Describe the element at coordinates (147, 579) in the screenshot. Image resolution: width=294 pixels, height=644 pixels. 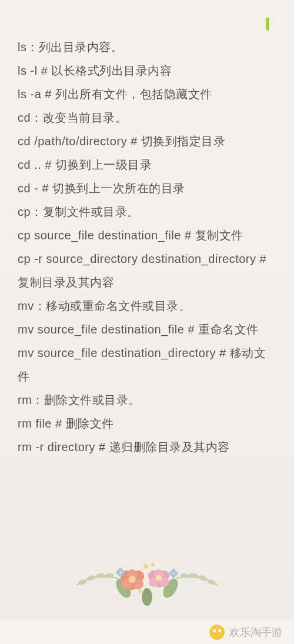
I see `flower-decoration` at that location.